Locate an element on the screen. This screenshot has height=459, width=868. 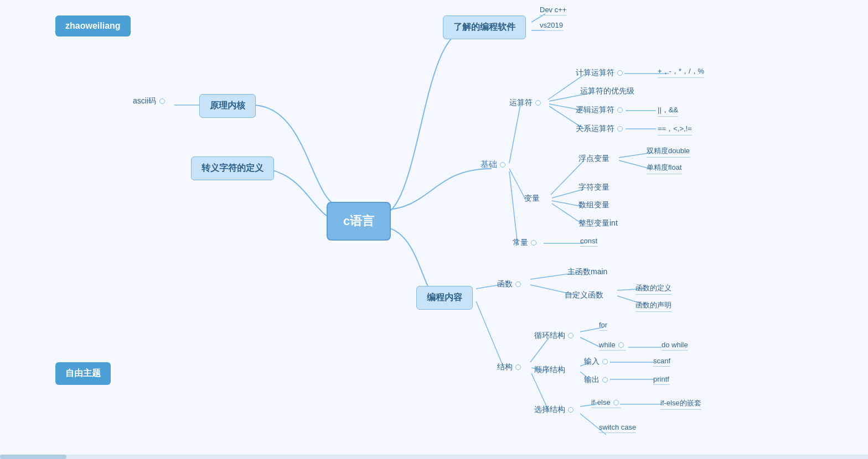
bianliang-node: 变量 is located at coordinates (532, 199).